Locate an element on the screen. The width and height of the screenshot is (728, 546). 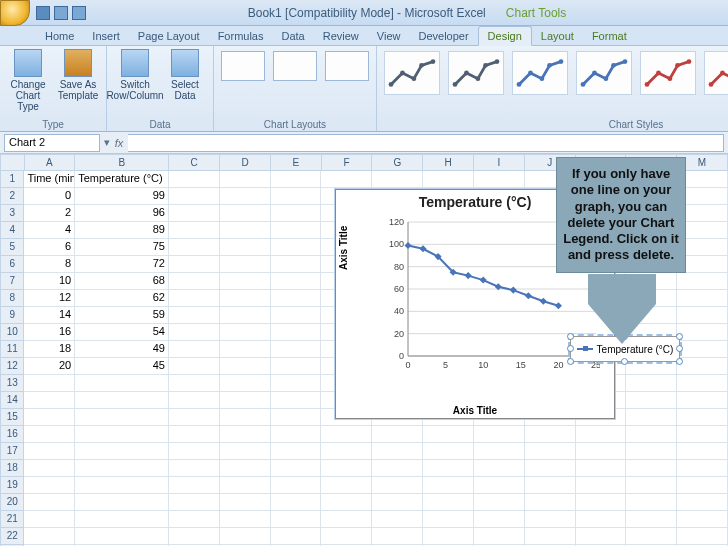
chart-layout-option is located at coordinates (243, 66).